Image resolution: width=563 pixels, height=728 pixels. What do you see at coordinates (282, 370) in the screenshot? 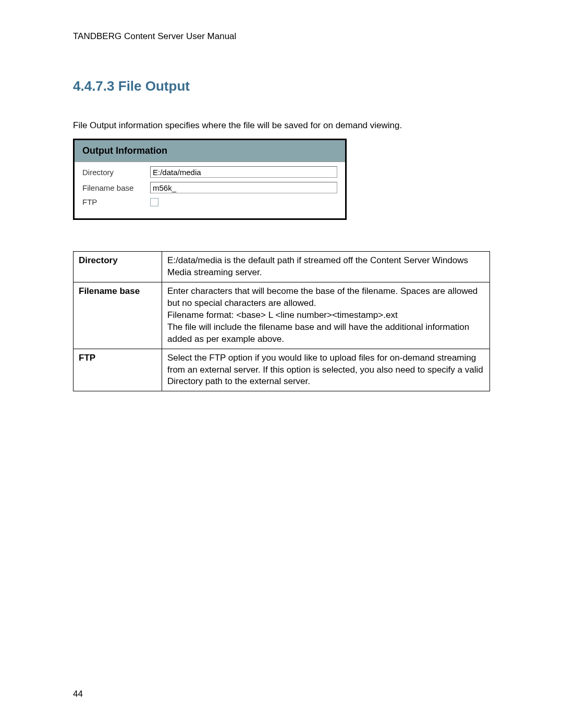
I see `table-row: FTP Select the FTP option if you would l…` at bounding box center [282, 370].